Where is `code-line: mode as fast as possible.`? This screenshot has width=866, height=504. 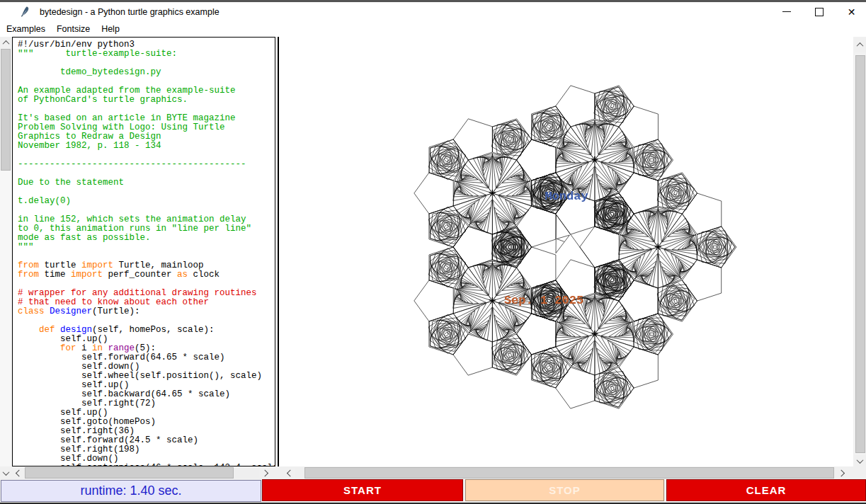 code-line: mode as fast as possible. is located at coordinates (146, 238).